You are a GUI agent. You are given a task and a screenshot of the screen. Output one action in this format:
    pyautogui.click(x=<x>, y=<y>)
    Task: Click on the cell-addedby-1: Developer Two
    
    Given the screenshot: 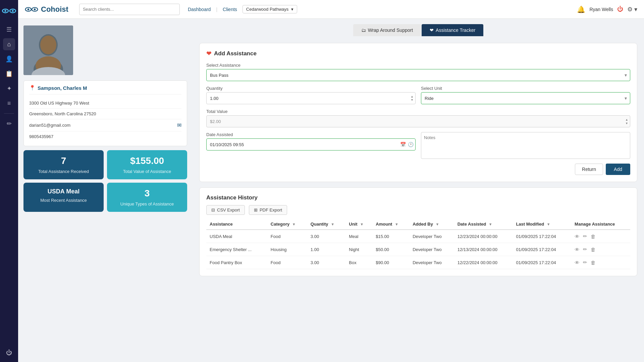 What is the action you would take?
    pyautogui.click(x=432, y=249)
    